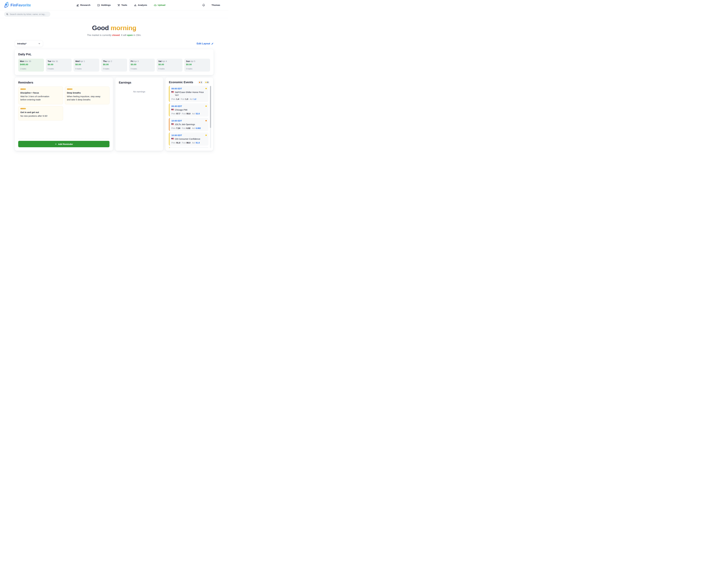 The width and height of the screenshot is (728, 582). I want to click on pnl-day-card-wed: Wed Apr 1$0.000 trades, so click(86, 65).